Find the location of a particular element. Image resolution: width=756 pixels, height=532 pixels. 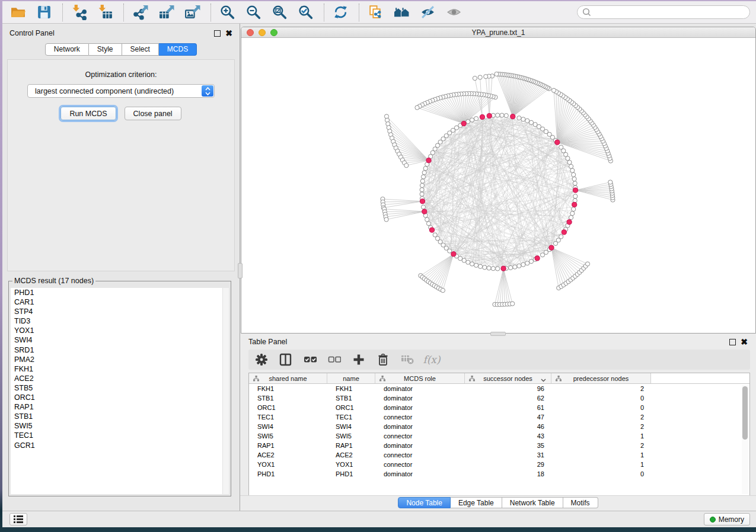

network-window-titlebar: YPA_prune.txt_1 is located at coordinates (498, 33).